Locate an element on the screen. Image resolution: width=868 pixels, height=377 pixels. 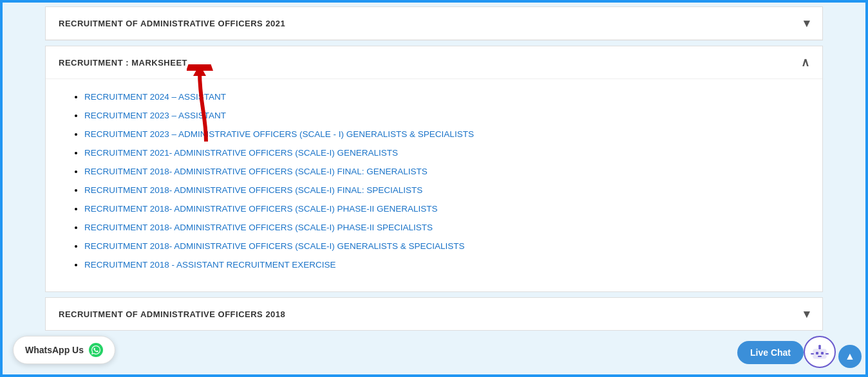
marksheet-link-6: RECRUITMENT 2018- ADMINISTRATIVE OFFICER… is located at coordinates (261, 208).